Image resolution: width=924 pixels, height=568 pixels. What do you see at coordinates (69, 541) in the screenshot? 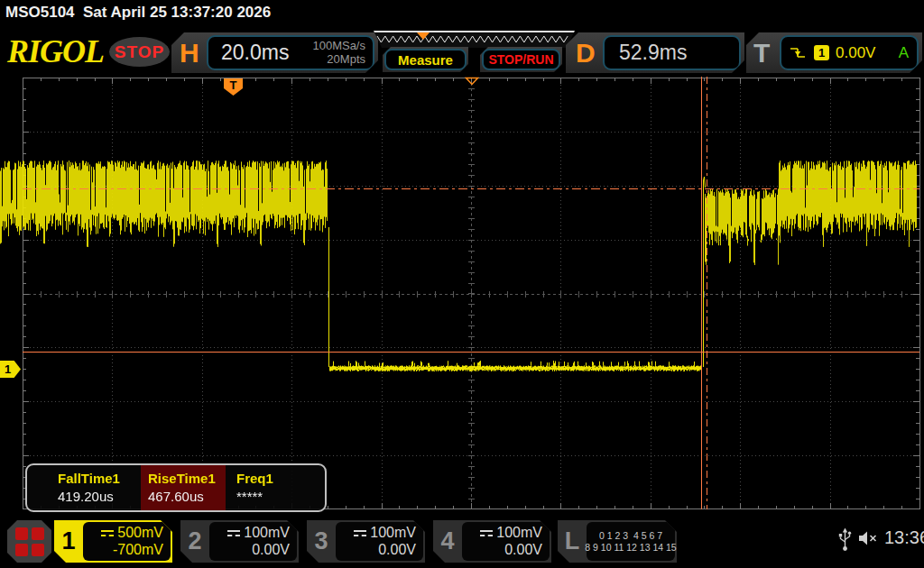
I see `channel-number: 1` at bounding box center [69, 541].